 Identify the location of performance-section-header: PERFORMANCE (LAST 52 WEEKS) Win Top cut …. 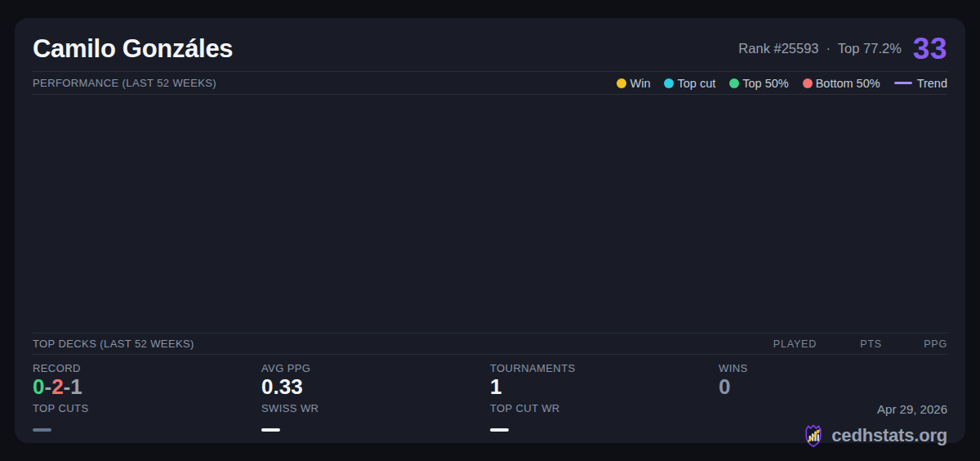
(490, 83).